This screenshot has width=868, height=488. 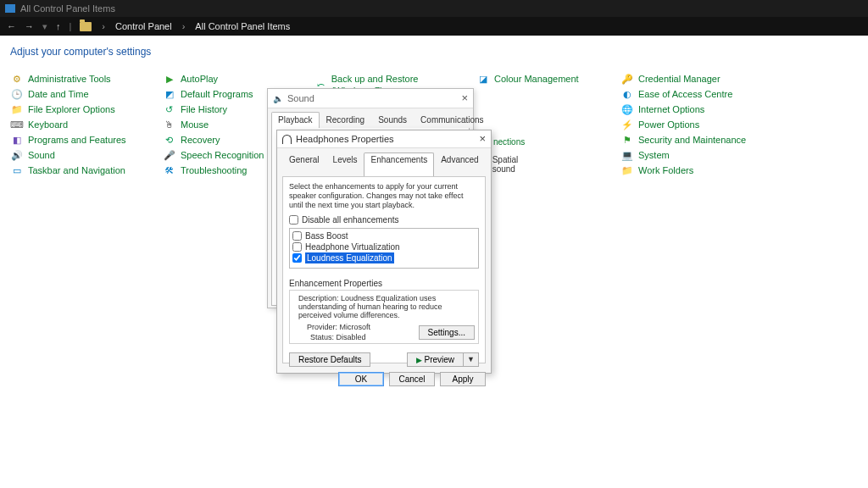 What do you see at coordinates (439, 52) in the screenshot?
I see `page-heading: Adjust your computer's settings` at bounding box center [439, 52].